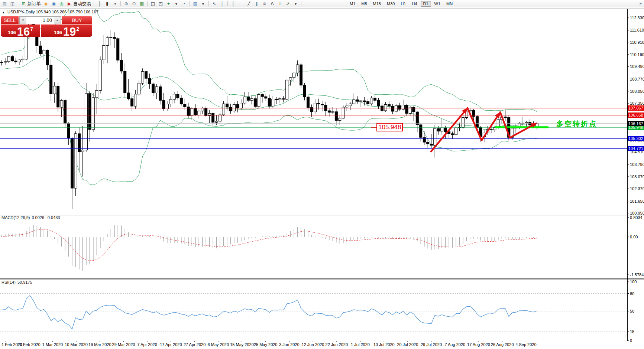 The image size is (644, 349). I want to click on date-label: 7 Aug 2020, so click(455, 345).